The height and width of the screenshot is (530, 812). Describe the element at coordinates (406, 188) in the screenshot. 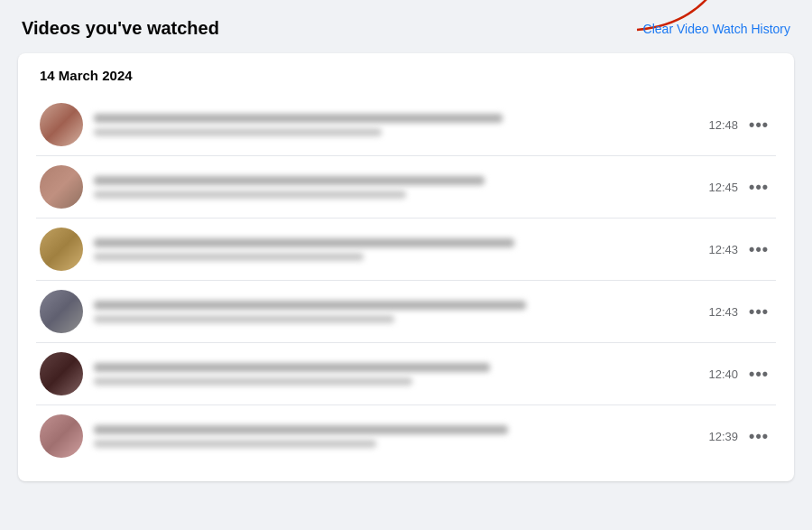

I see `video-list-item: 12:45 •••` at that location.